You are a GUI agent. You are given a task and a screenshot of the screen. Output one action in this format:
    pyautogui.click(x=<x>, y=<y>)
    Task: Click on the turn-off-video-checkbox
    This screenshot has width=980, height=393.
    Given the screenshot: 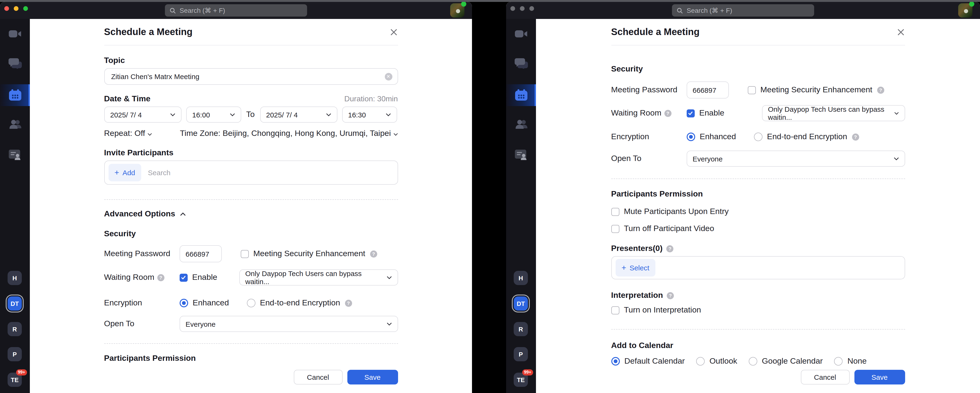 What is the action you would take?
    pyautogui.click(x=615, y=229)
    